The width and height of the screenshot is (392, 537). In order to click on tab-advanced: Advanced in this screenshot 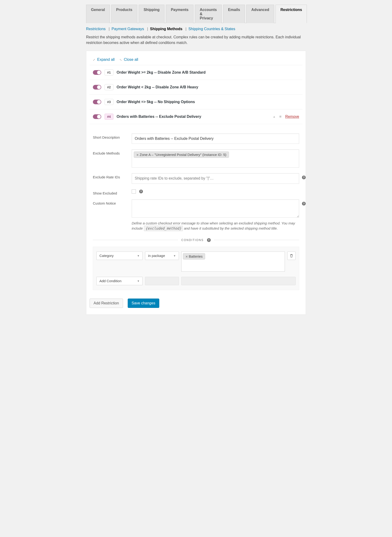, I will do `click(260, 14)`.